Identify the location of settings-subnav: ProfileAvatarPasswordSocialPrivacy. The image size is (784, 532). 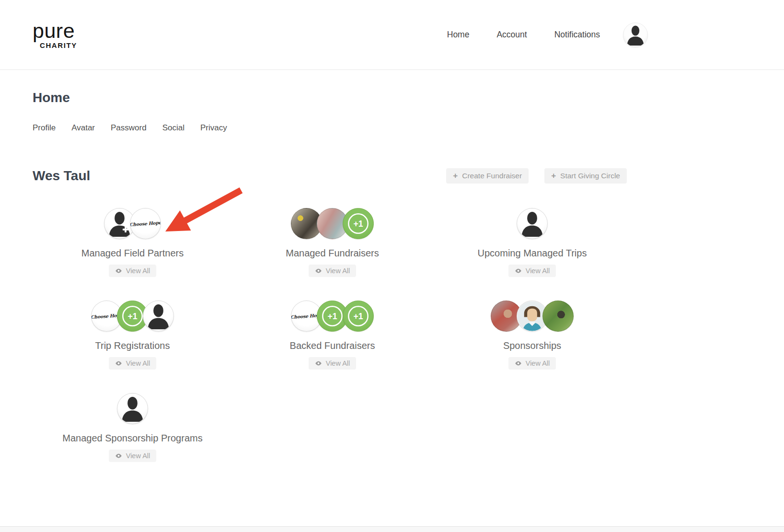
(333, 128).